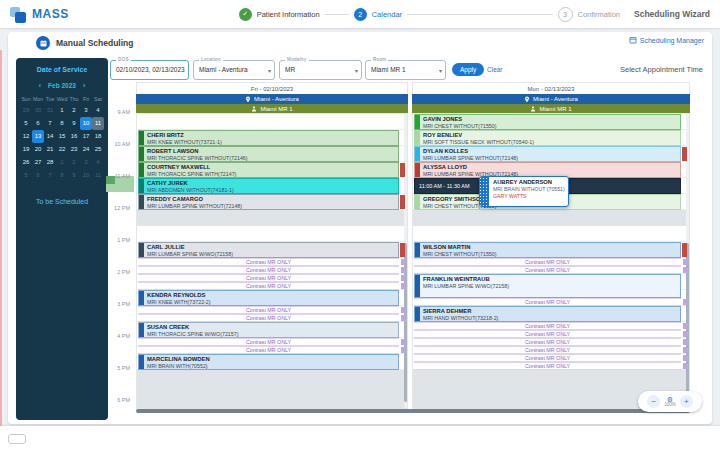  I want to click on appointment-block: KENDRA REYNOLDSMRI KNEE WITH(73722-2), so click(268, 298).